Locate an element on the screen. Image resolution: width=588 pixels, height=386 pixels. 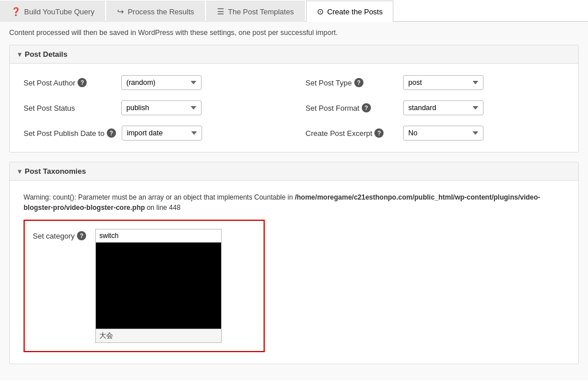
set-post-status-label: Set Post Status is located at coordinates (69, 108).